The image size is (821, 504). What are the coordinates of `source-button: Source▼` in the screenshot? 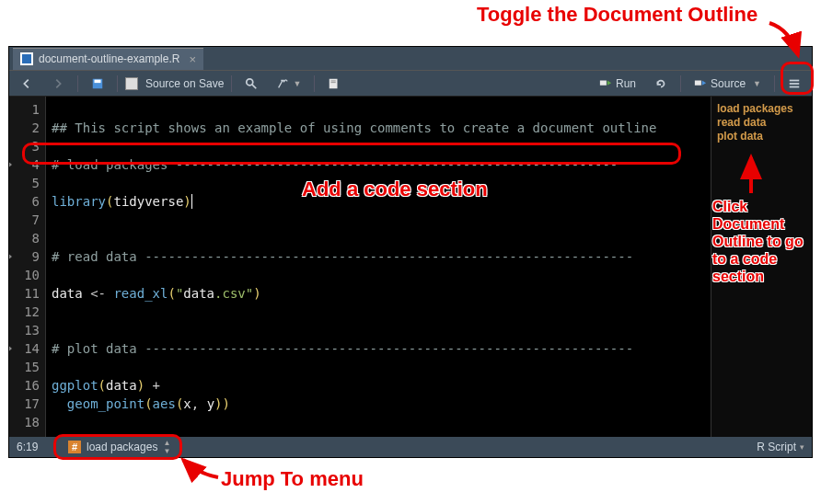 It's located at (727, 84).